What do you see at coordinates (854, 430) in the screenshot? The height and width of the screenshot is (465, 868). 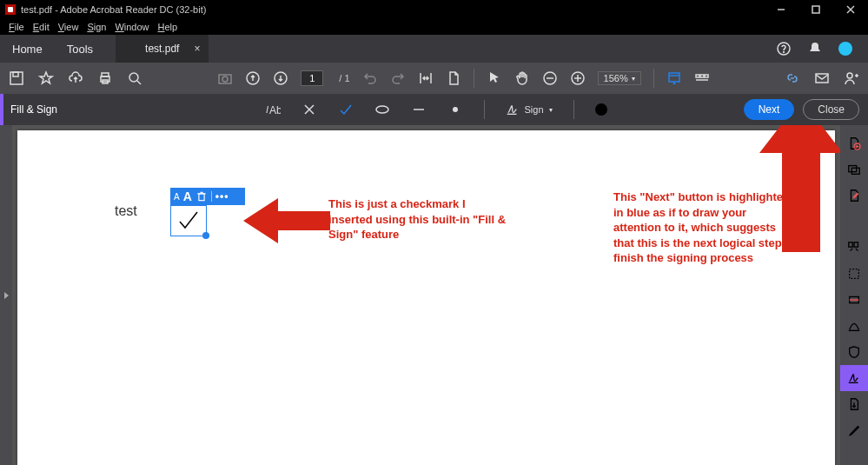 I see `rp-more-tools-icon` at bounding box center [854, 430].